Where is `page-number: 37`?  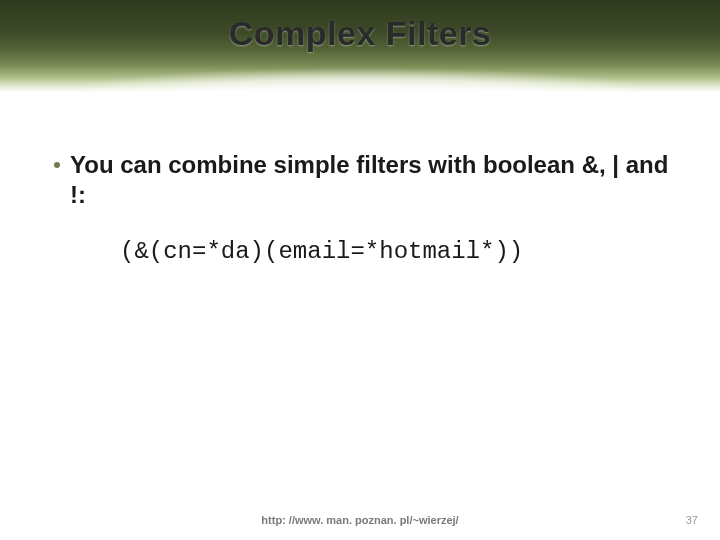
page-number: 37 is located at coordinates (692, 520).